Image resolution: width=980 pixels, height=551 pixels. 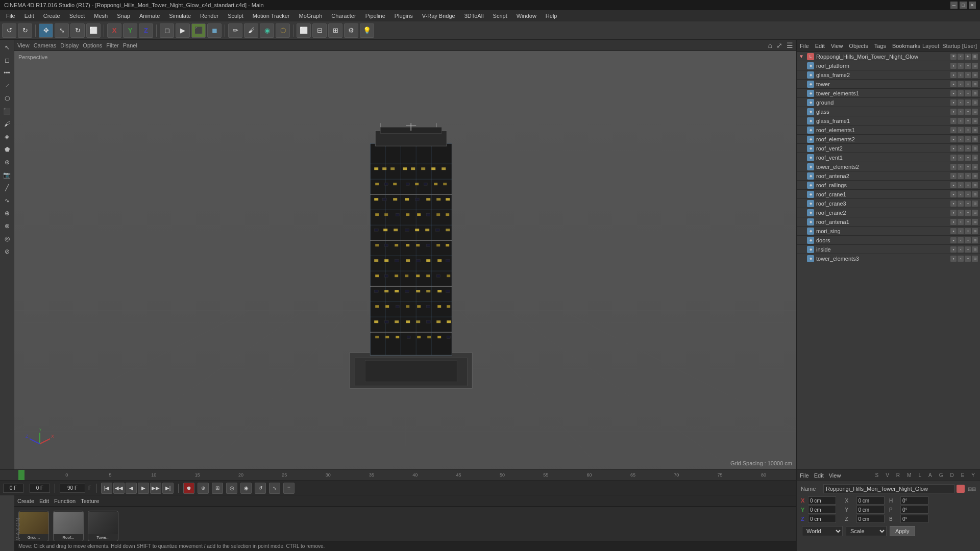 What do you see at coordinates (804, 46) in the screenshot?
I see `obj-menu-file: File` at bounding box center [804, 46].